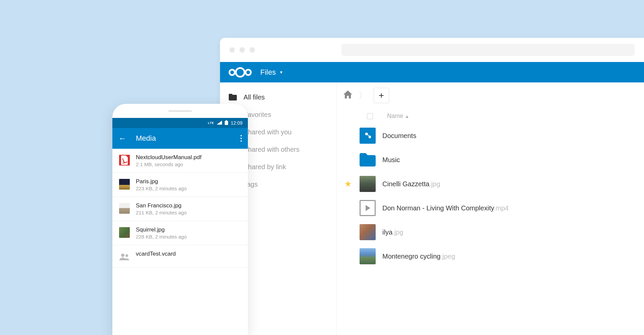  I want to click on app-menu-files: Files ▼, so click(272, 72).